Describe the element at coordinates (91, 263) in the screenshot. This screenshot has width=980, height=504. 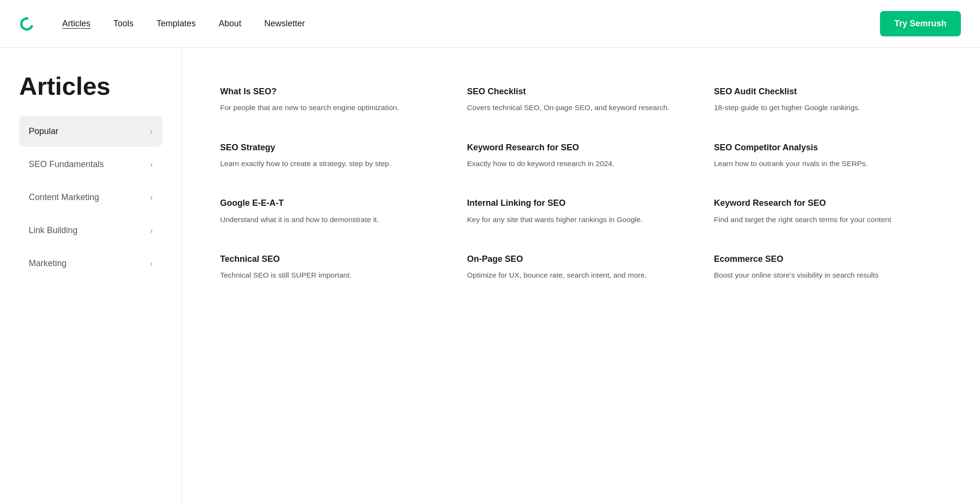
I see `sidebar-item-marketing: Marketing ›` at that location.